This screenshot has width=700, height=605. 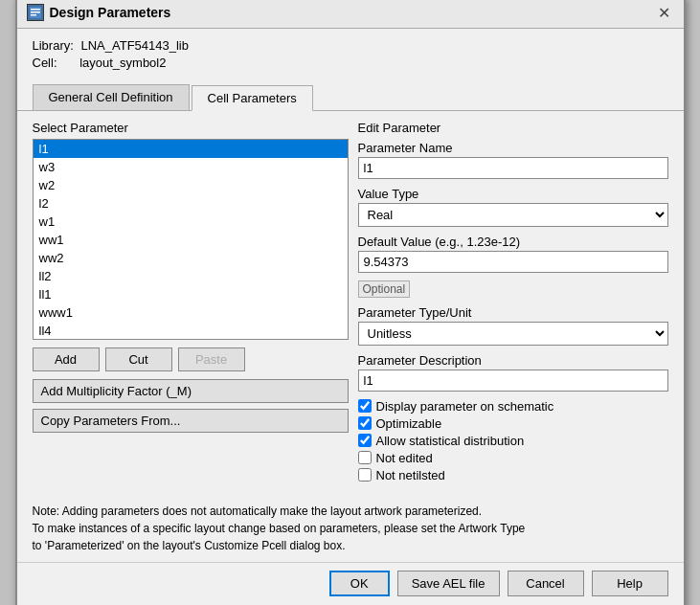 What do you see at coordinates (191, 312) in the screenshot?
I see `param-list-item: www1` at bounding box center [191, 312].